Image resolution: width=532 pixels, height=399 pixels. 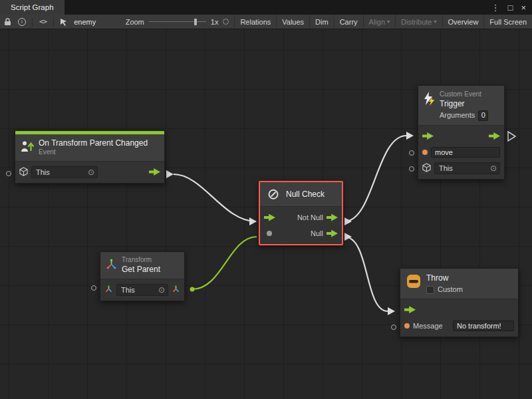 I want to click on message-label: Message, so click(x=428, y=326).